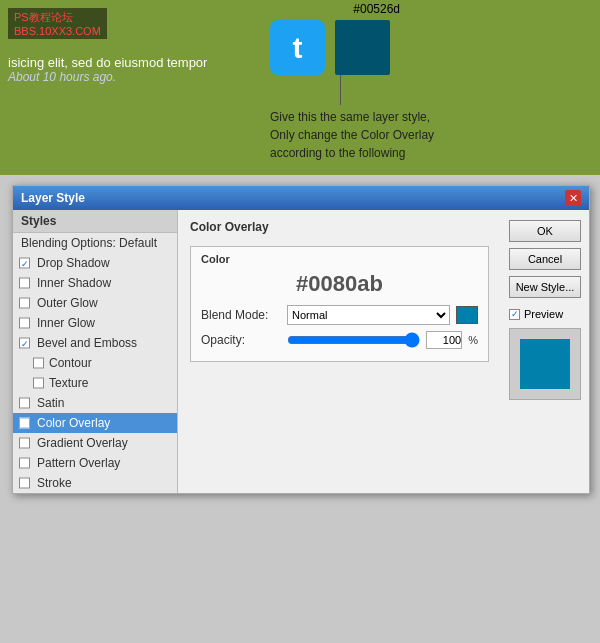  Describe the element at coordinates (330, 48) in the screenshot. I see `icons-area: t #00526d` at that location.